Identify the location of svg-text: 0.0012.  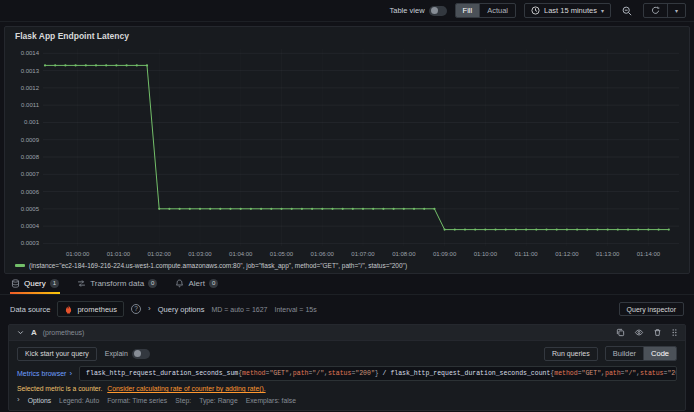
(30, 88).